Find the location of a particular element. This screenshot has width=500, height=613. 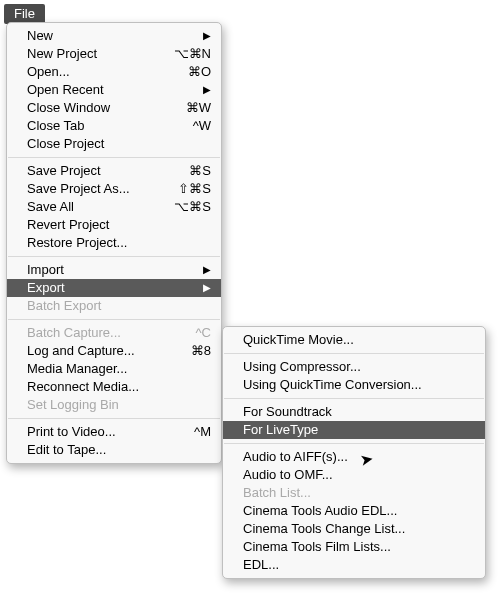

menu-label: For LiveType is located at coordinates (359, 430).